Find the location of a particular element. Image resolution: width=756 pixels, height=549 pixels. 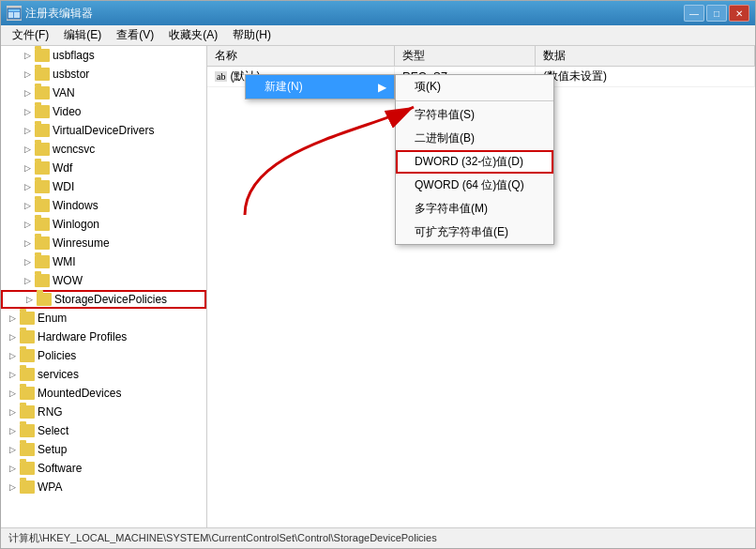

tree-item-wpa: ▷ WPA is located at coordinates (103, 487).